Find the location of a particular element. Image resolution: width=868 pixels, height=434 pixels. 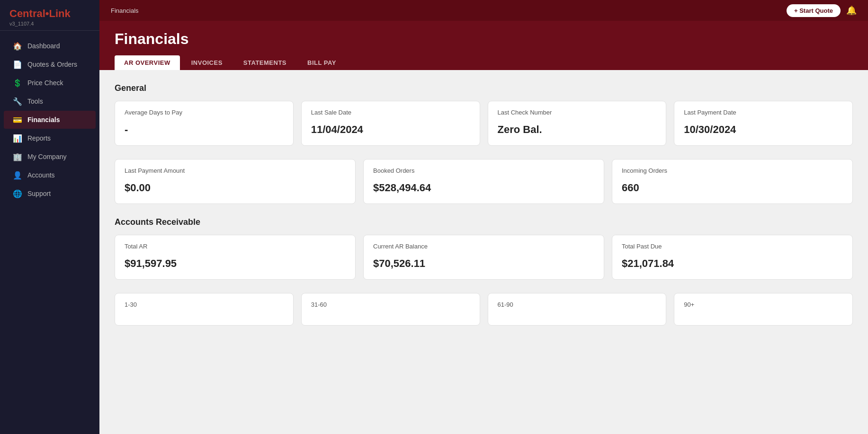

card-last-check-number: Last Check Number Zero Bal. is located at coordinates (577, 123).